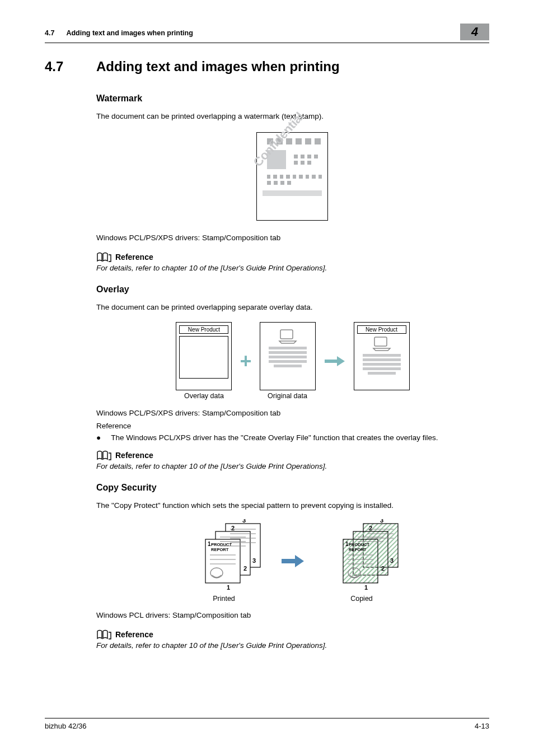 This screenshot has width=534, height=756. Describe the element at coordinates (288, 356) in the screenshot. I see `original-data-page` at that location.